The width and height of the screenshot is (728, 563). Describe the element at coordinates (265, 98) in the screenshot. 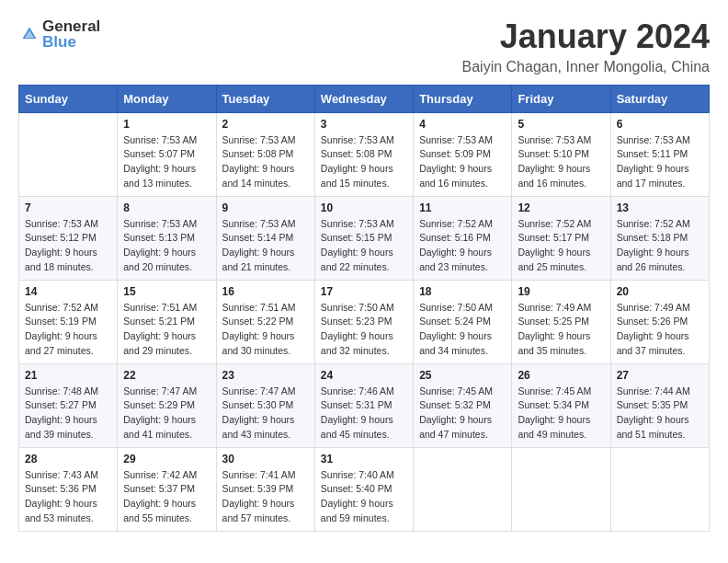

I see `weekday-header: Tuesday` at that location.